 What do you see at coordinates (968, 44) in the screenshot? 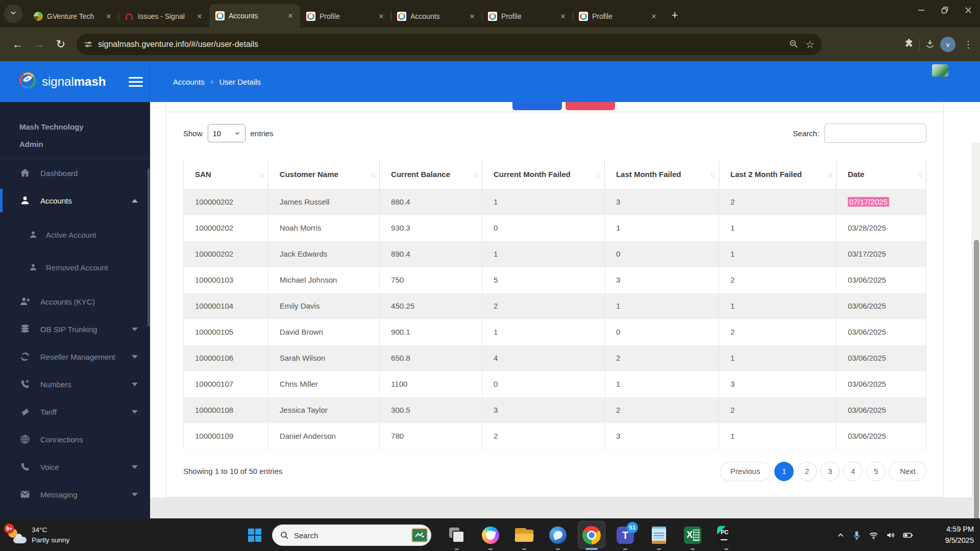
I see `browser-menu-icon: ⋮` at bounding box center [968, 44].